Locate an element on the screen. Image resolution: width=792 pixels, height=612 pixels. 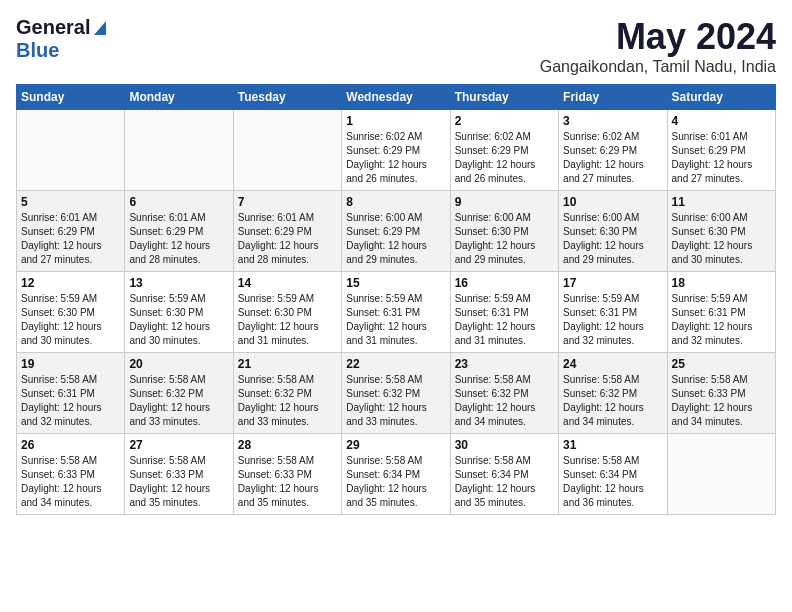
calendar-week-row: 5Sunrise: 6:01 AMSunset: 6:29 PMDaylight… is located at coordinates (396, 232).